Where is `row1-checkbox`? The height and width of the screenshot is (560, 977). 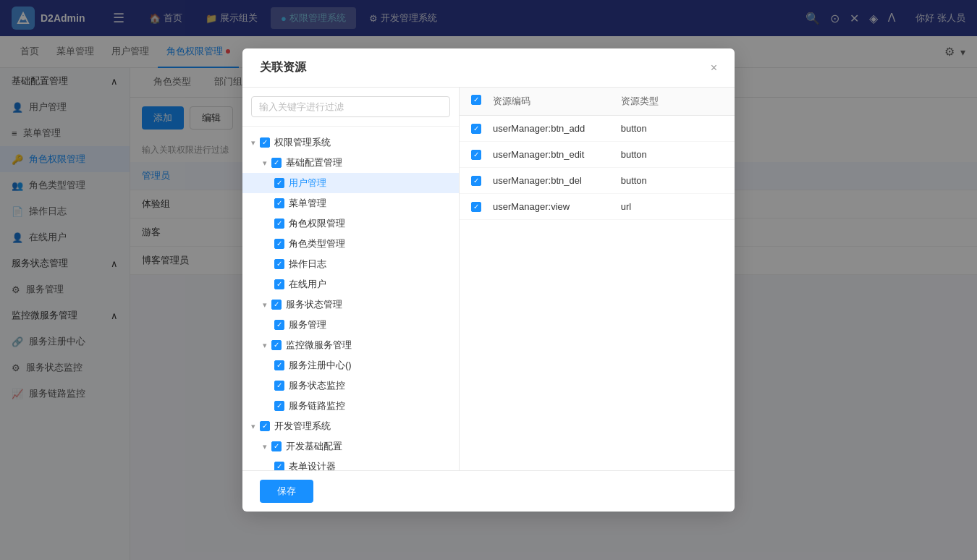 row1-checkbox is located at coordinates (476, 129).